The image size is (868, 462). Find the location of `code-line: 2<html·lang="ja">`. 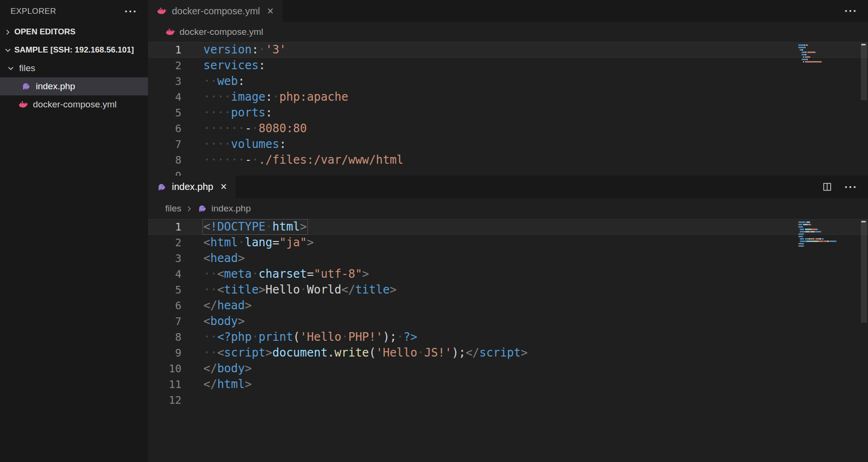

code-line: 2<html·lang="ja"> is located at coordinates (508, 242).